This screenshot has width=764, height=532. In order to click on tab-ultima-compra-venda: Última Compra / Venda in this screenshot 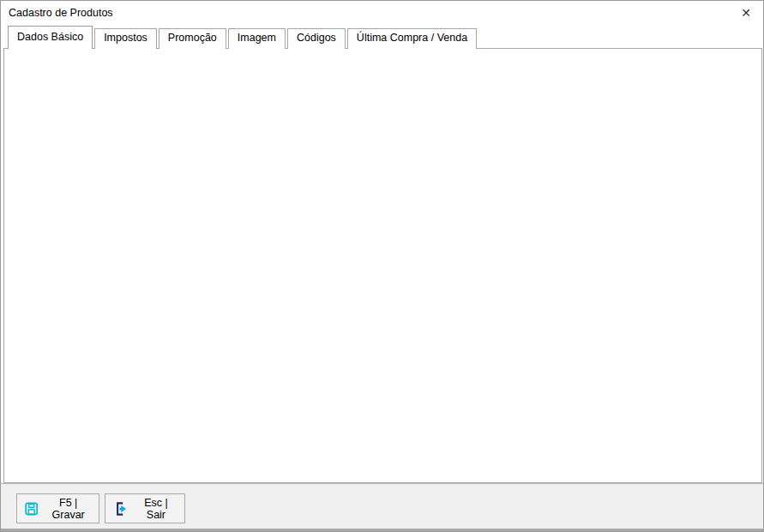, I will do `click(412, 39)`.